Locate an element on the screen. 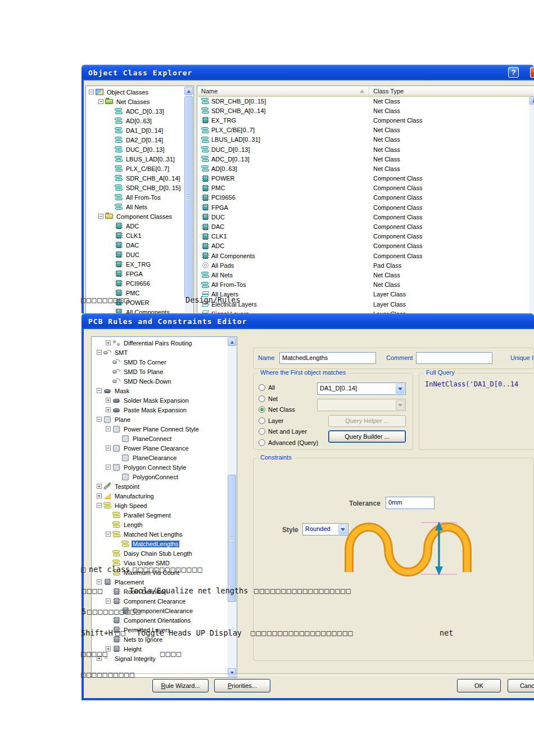 Image resolution: width=534 pixels, height=756 pixels. list-scrollbar is located at coordinates (532, 205).